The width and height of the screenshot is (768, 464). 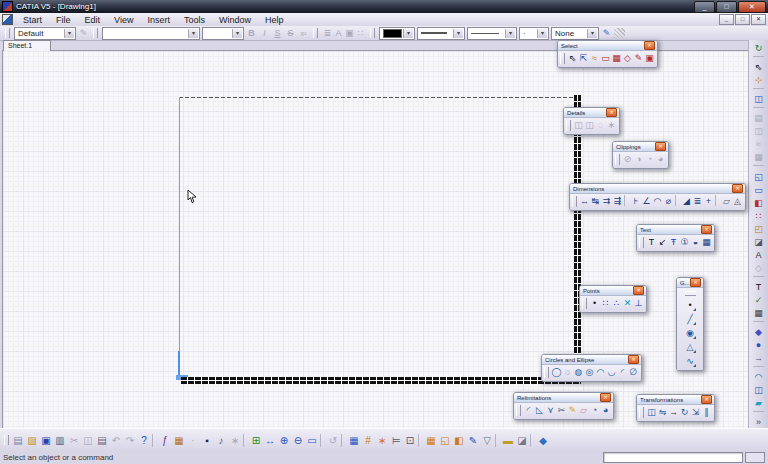 I want to click on radius-dimensions-button: ◠, so click(x=658, y=202).